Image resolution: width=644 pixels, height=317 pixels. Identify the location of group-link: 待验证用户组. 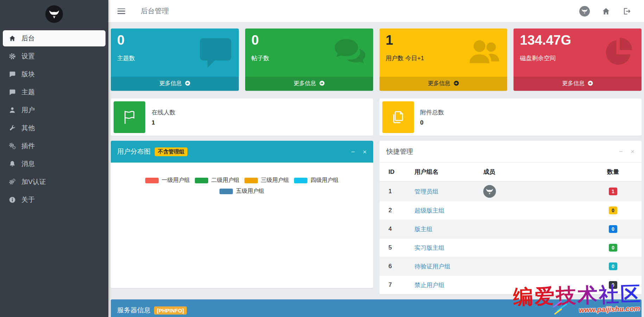
(433, 267).